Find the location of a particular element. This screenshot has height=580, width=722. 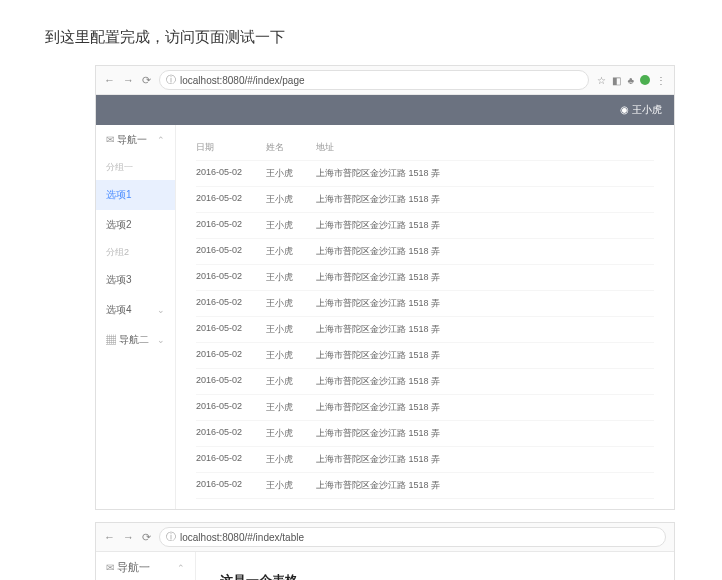

browser-toolbar: ← → ⟳ ⓘ localhost:8080/#/index/page ☆ ◧ … is located at coordinates (385, 80).